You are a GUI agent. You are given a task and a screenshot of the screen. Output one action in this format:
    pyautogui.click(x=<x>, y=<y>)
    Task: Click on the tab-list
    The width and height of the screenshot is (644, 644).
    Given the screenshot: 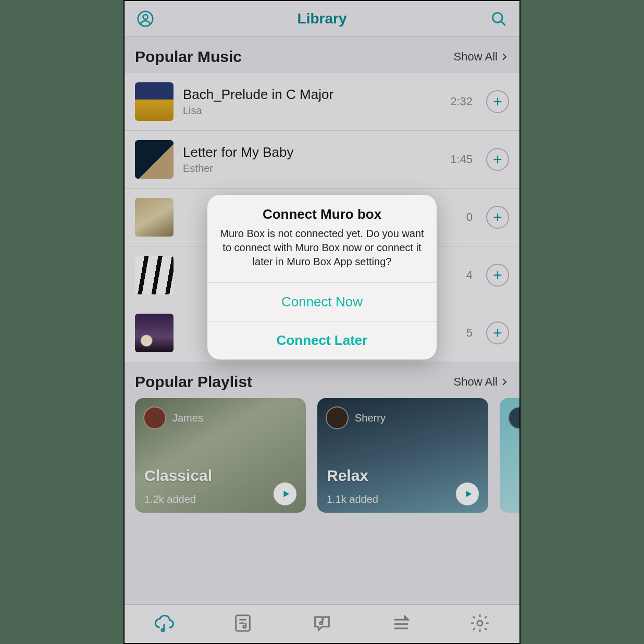 What is the action you would take?
    pyautogui.click(x=243, y=624)
    